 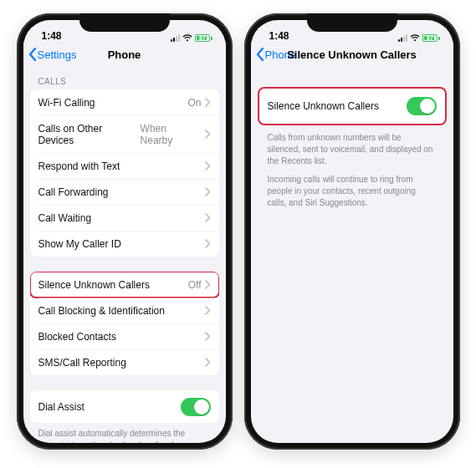 I want to click on toggle-dial-assist, so click(x=196, y=407).